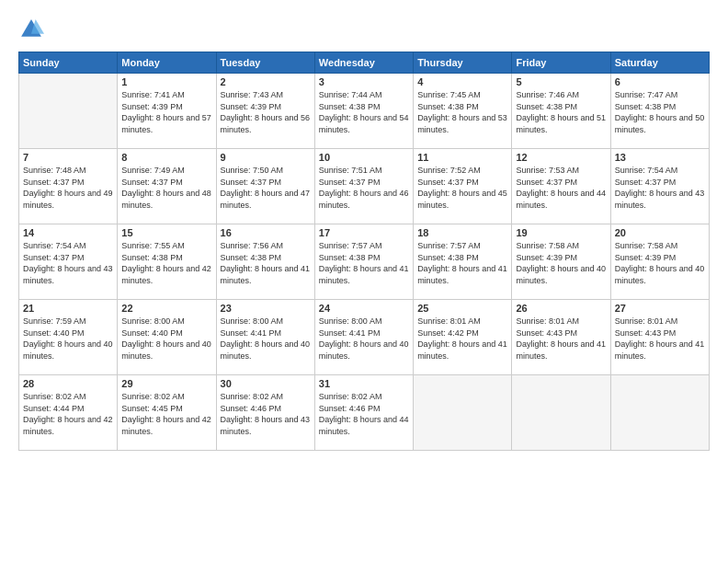 This screenshot has width=728, height=563. What do you see at coordinates (265, 262) in the screenshot?
I see `calendar-cell: 16Sunrise: 7:56 AMSunset: 4:38 PMDayligh…` at bounding box center [265, 262].